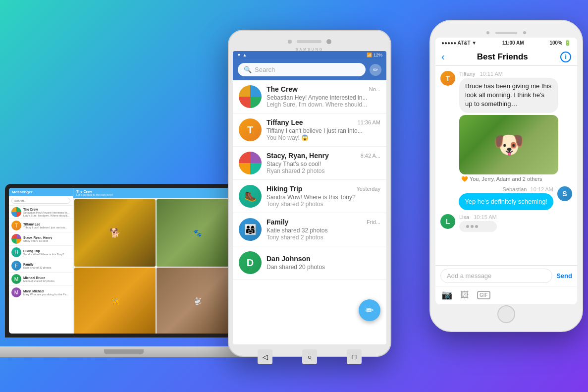 The width and height of the screenshot is (588, 392). Describe the element at coordinates (47, 266) in the screenshot. I see `convo-text: Family Katie shared 32 photos` at that location.